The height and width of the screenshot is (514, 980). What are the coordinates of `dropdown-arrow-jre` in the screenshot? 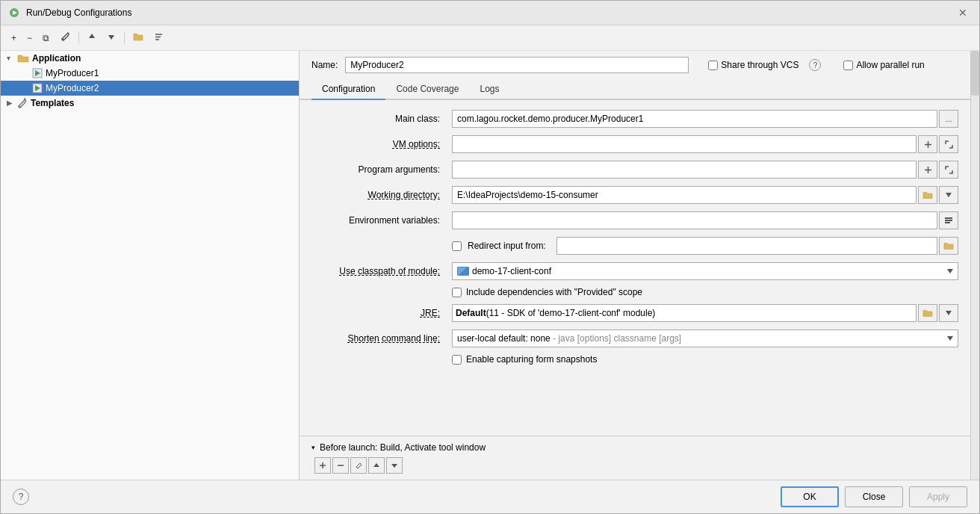 It's located at (949, 313).